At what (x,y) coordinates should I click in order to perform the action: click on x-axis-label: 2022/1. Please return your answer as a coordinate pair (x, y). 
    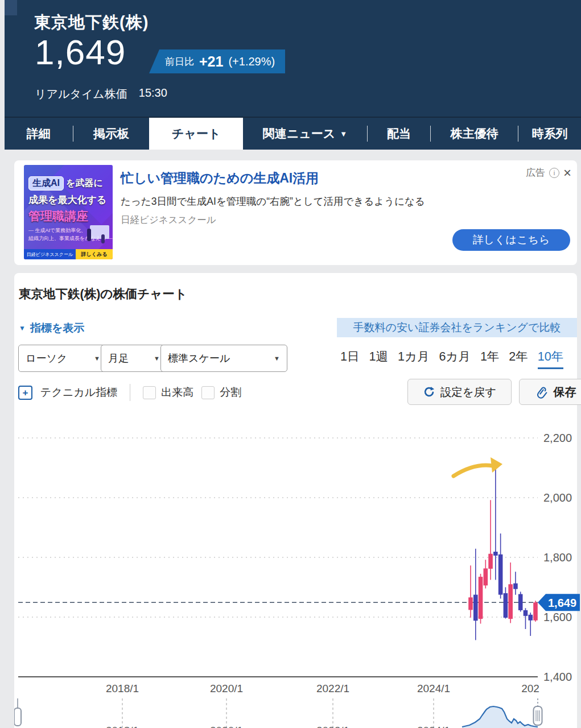
    Looking at the image, I should click on (333, 688).